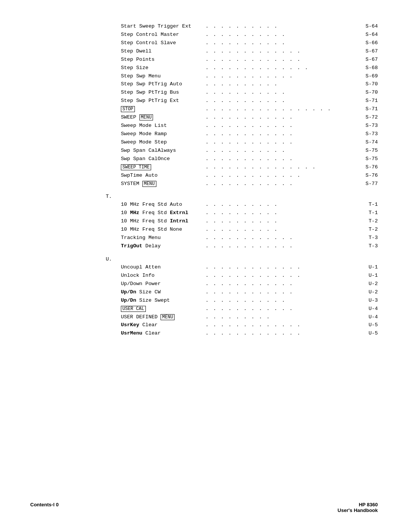 This screenshot has width=408, height=532. What do you see at coordinates (358, 504) in the screenshot?
I see `footer-product: HP 8360` at bounding box center [358, 504].